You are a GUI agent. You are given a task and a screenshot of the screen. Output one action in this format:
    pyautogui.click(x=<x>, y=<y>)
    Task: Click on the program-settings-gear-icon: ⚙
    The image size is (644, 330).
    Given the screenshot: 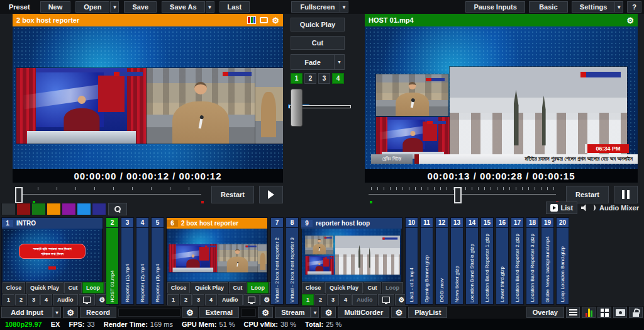 What is the action you would take?
    pyautogui.click(x=630, y=20)
    